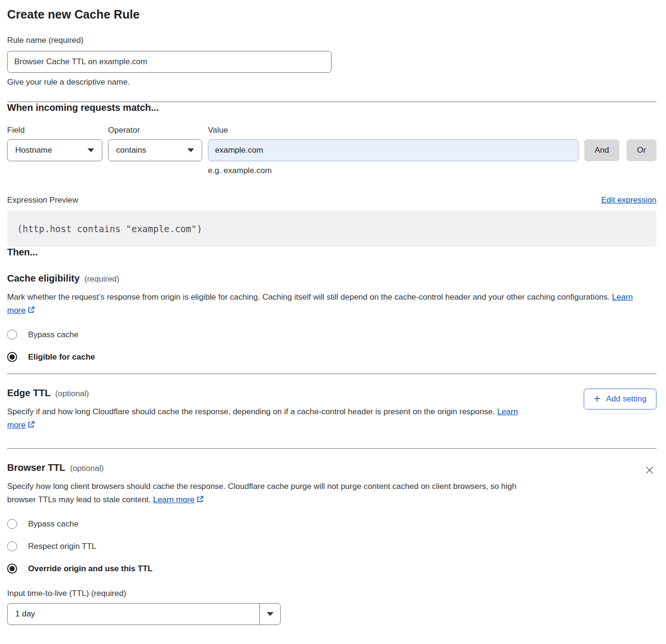  What do you see at coordinates (87, 468) in the screenshot?
I see `browser-ttl-optional-tag: (optional)` at bounding box center [87, 468].